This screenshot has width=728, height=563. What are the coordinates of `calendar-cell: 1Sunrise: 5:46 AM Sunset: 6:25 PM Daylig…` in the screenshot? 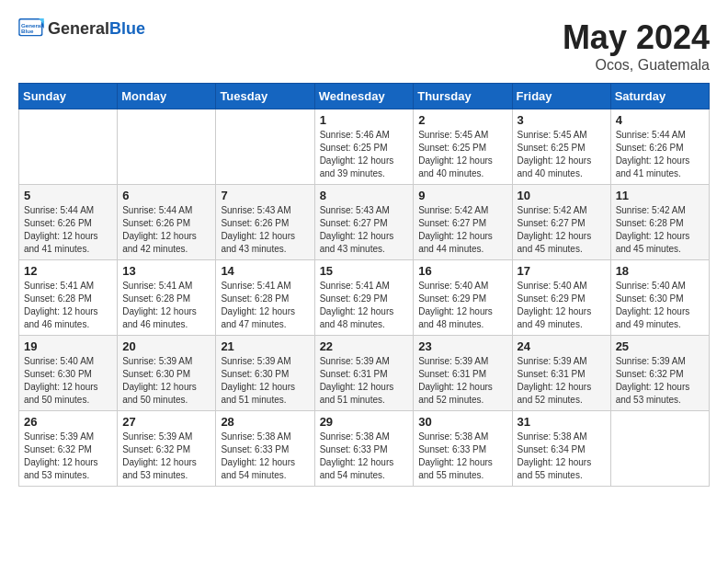 It's located at (364, 147).